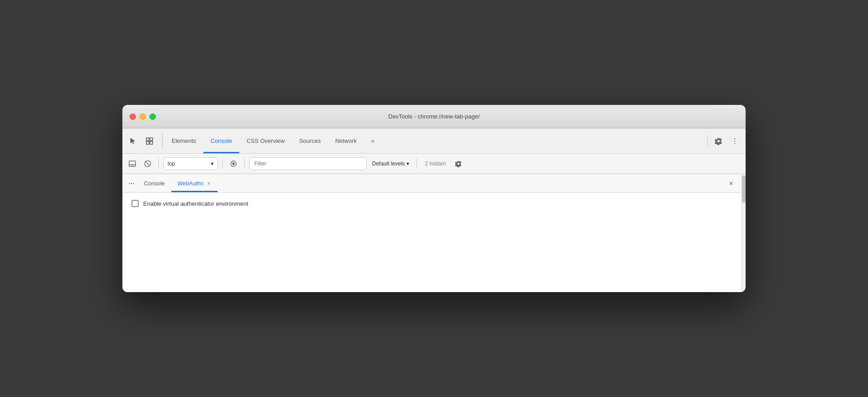  I want to click on cursor-icon, so click(133, 141).